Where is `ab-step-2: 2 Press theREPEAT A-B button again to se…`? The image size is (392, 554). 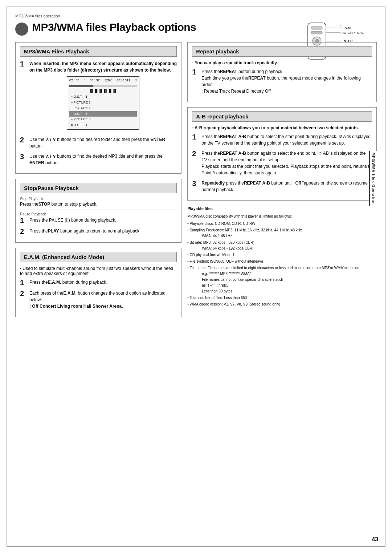 ab-step-2: 2 Press theREPEAT A-B button again to se… is located at coordinates (282, 163).